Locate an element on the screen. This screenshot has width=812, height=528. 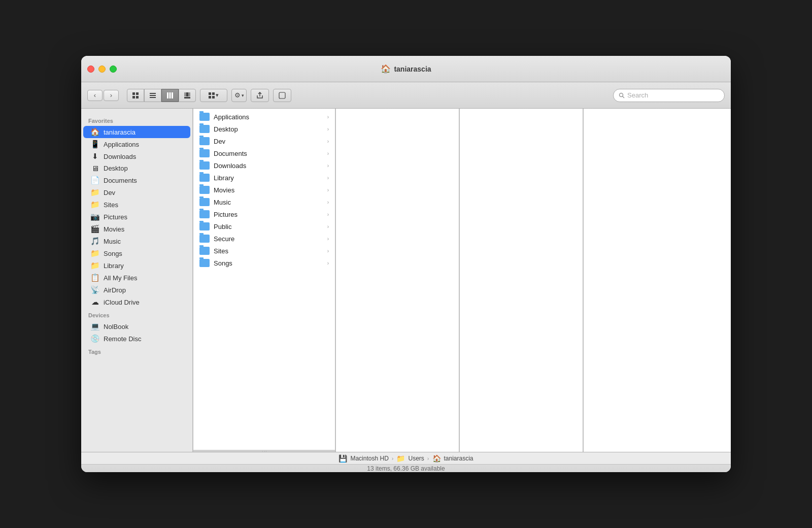
search-box: Search is located at coordinates (669, 95).